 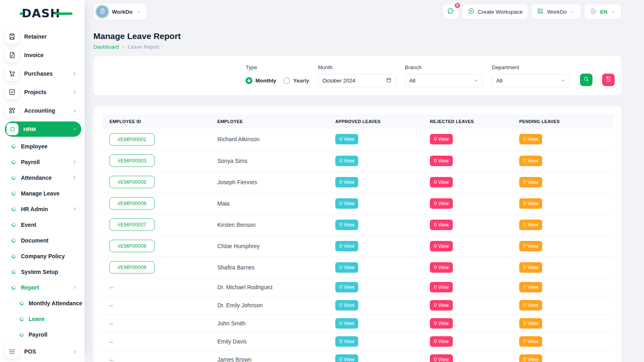 What do you see at coordinates (43, 352) in the screenshot?
I see `sidebar-item-pos: POS` at bounding box center [43, 352].